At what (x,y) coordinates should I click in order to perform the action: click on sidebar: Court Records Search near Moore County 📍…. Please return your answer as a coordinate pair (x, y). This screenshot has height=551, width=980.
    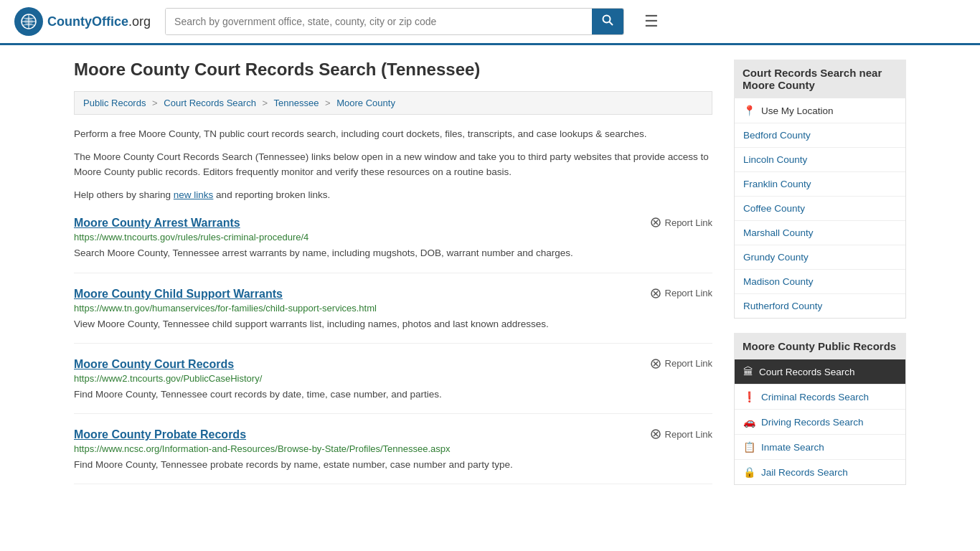
    Looking at the image, I should click on (820, 280).